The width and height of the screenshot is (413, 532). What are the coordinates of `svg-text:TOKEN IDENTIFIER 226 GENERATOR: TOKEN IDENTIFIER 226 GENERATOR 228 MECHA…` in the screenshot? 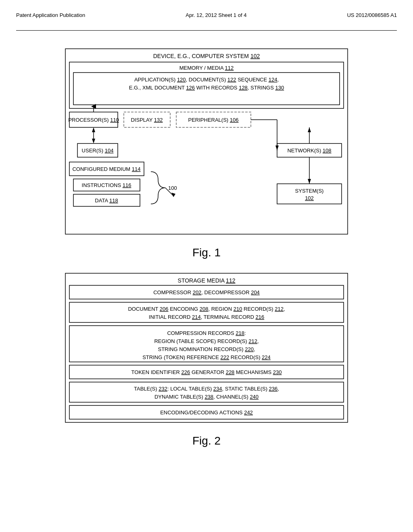 It's located at (206, 372).